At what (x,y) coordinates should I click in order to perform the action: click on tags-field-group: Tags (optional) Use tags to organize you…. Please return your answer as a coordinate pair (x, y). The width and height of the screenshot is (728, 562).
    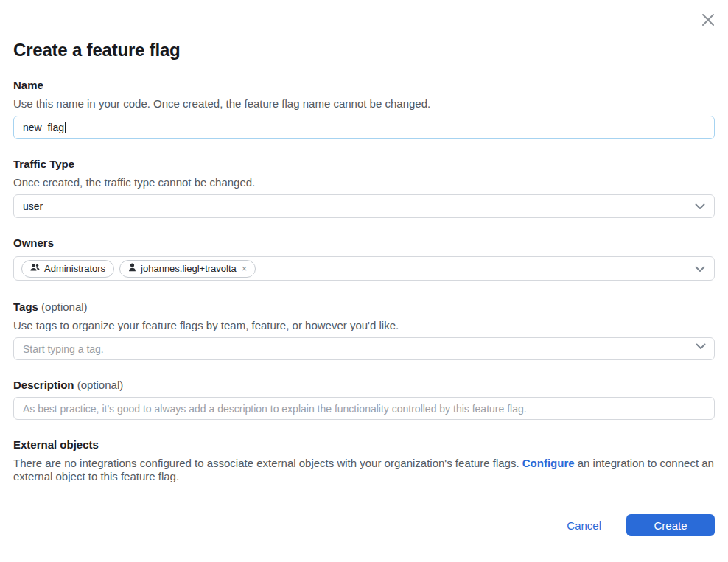
    Looking at the image, I should click on (364, 330).